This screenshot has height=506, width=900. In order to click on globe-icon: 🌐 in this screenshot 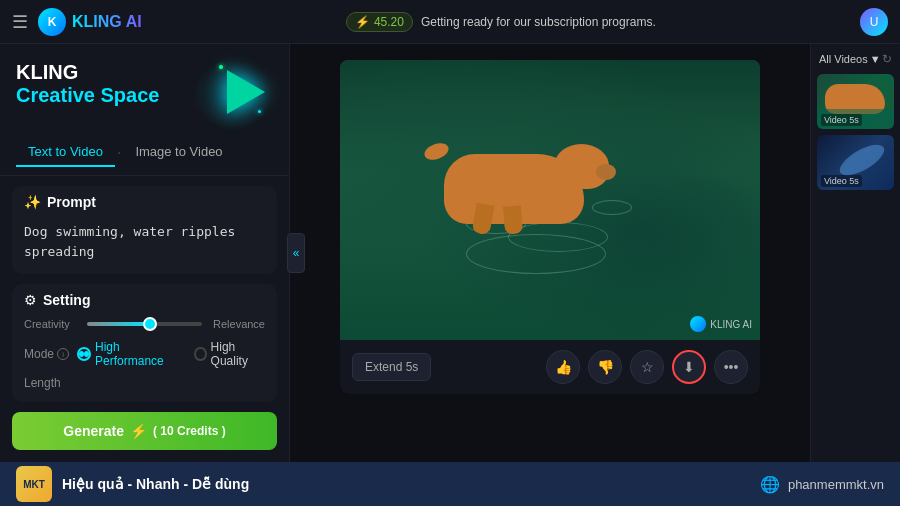, I will do `click(770, 484)`.